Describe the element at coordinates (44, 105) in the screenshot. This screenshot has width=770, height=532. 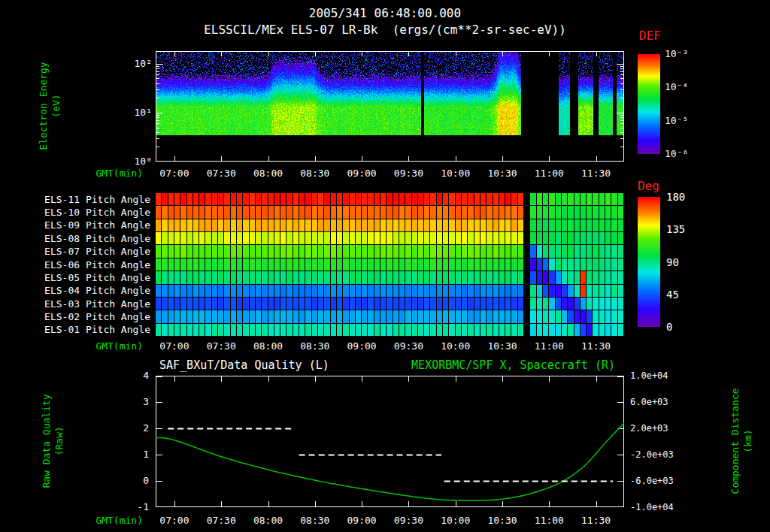
I see `electron-energy-axis-label-line1: Electron Energy` at that location.